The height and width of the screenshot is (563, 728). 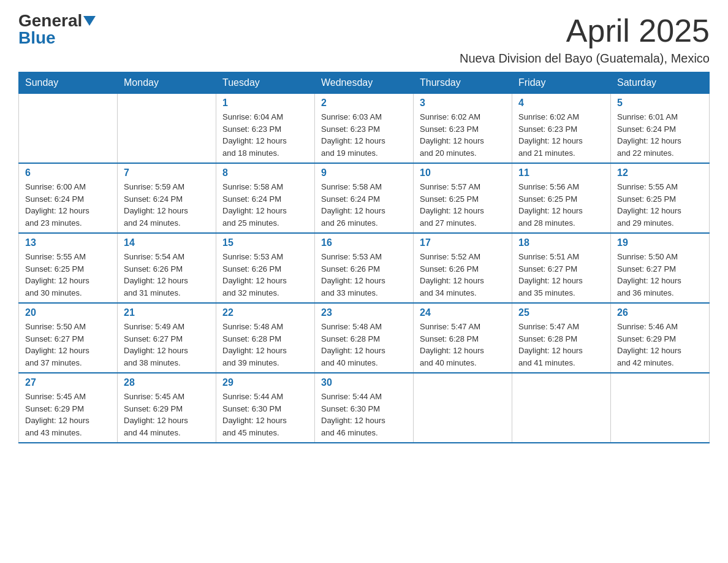 What do you see at coordinates (661, 129) in the screenshot?
I see `calendar-cell: 5Sunrise: 6:01 AMSunset: 6:24 PMDaylight…` at bounding box center [661, 129].